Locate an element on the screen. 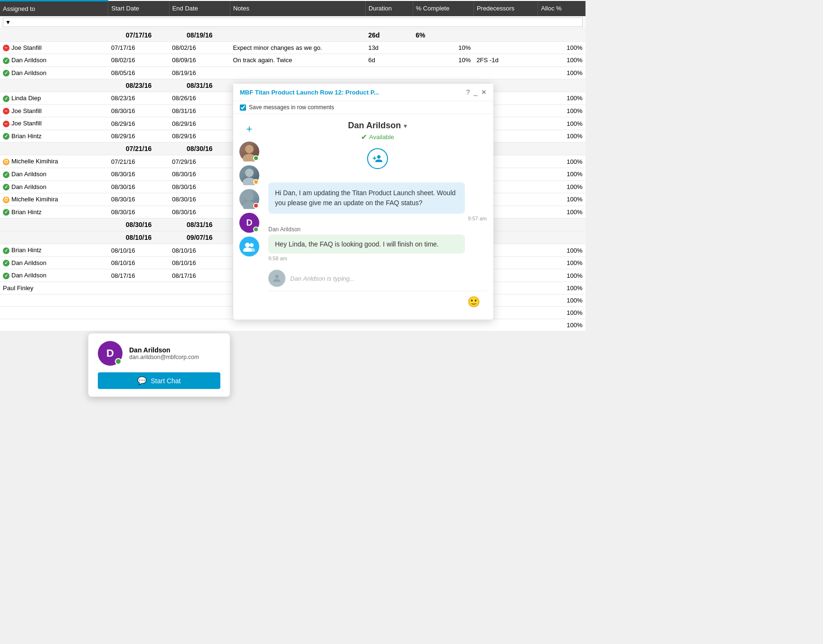  cell-end: 08/19/16 is located at coordinates (199, 73).